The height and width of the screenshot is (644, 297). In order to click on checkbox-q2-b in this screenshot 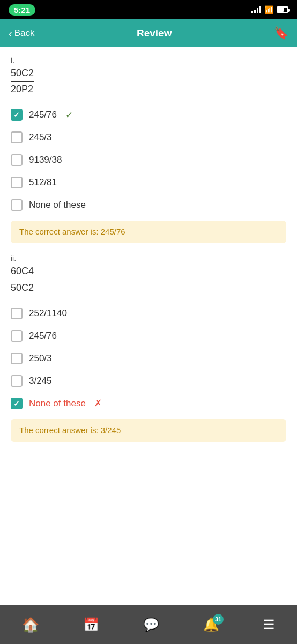, I will do `click(17, 336)`.